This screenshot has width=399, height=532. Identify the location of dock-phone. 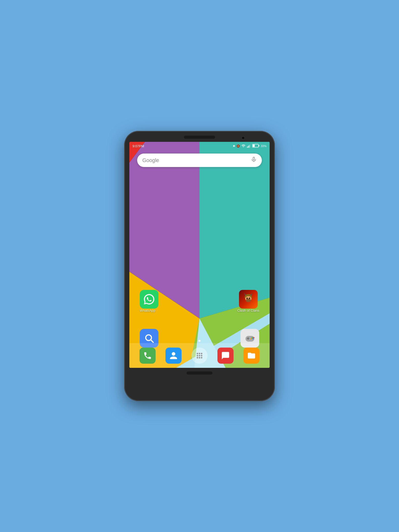
(148, 356).